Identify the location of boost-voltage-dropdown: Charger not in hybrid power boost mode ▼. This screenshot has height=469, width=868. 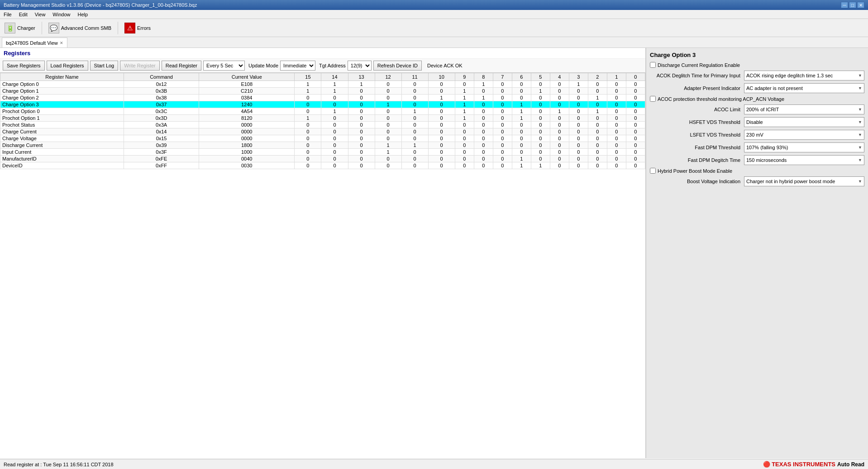
(804, 181).